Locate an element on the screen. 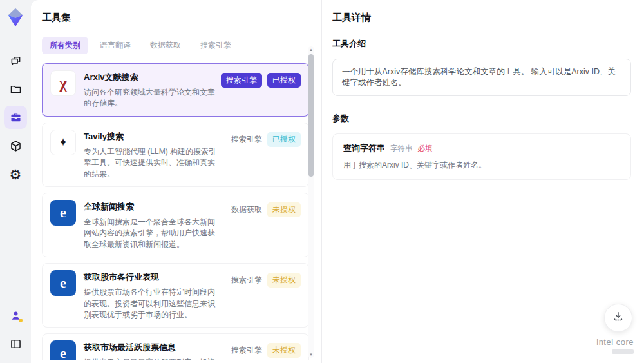  tool-card: χ Arxiv文献搜索 访问各个研究领域大量科学论文和文章的存储库。 搜索引擎 … is located at coordinates (175, 90).